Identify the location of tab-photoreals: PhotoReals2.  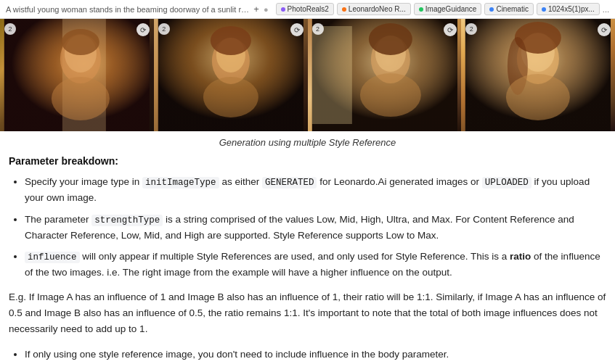
(305, 9).